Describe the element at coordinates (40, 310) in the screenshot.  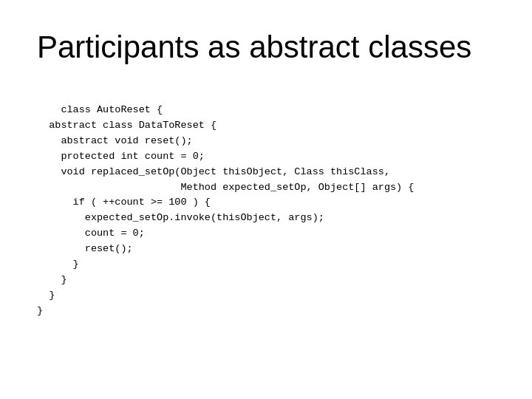
I see `code-line-14: }` at that location.